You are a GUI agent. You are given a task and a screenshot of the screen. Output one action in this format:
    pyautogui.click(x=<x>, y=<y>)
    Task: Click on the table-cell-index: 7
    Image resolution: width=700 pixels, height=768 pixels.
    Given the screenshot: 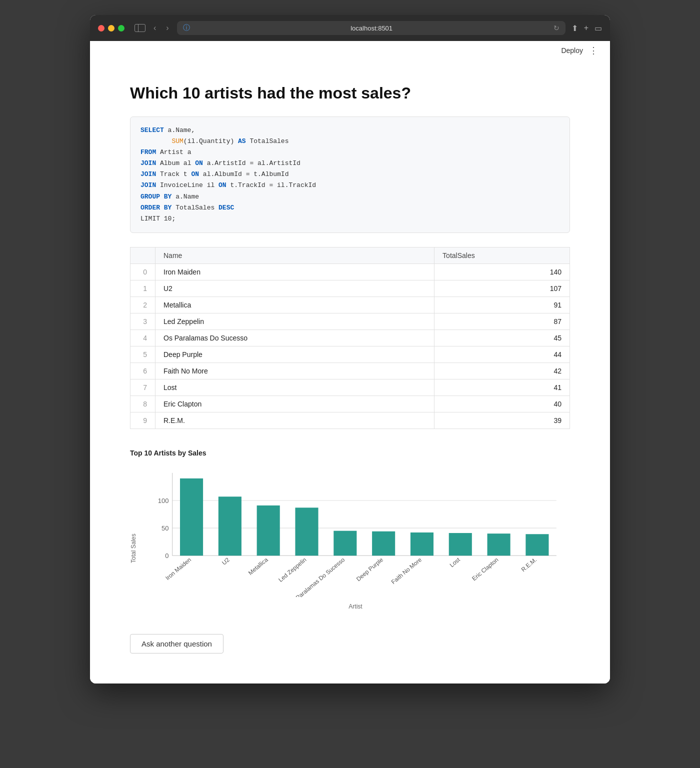 What is the action you would take?
    pyautogui.click(x=143, y=387)
    